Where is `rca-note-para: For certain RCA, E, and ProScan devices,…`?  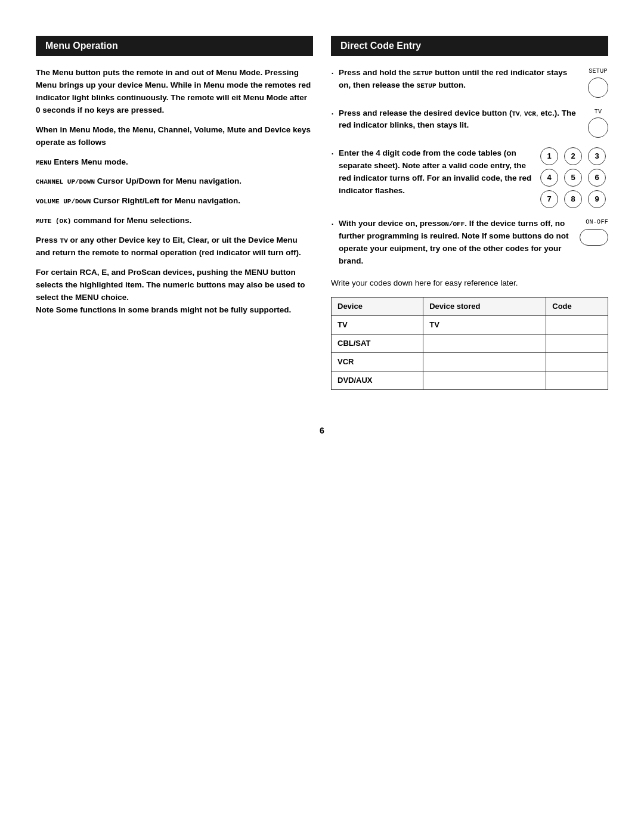 rca-note-para: For certain RCA, E, and ProScan devices,… is located at coordinates (174, 292).